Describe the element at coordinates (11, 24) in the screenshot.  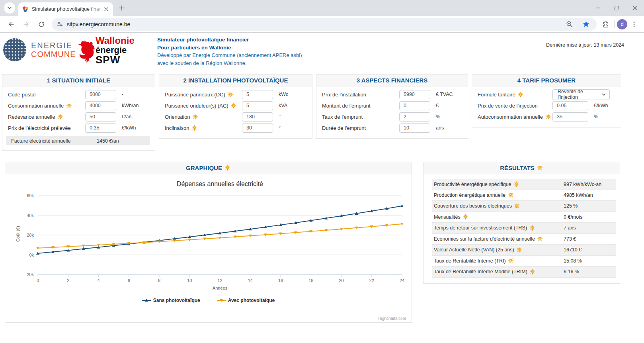
I see `back-arrow-icon` at that location.